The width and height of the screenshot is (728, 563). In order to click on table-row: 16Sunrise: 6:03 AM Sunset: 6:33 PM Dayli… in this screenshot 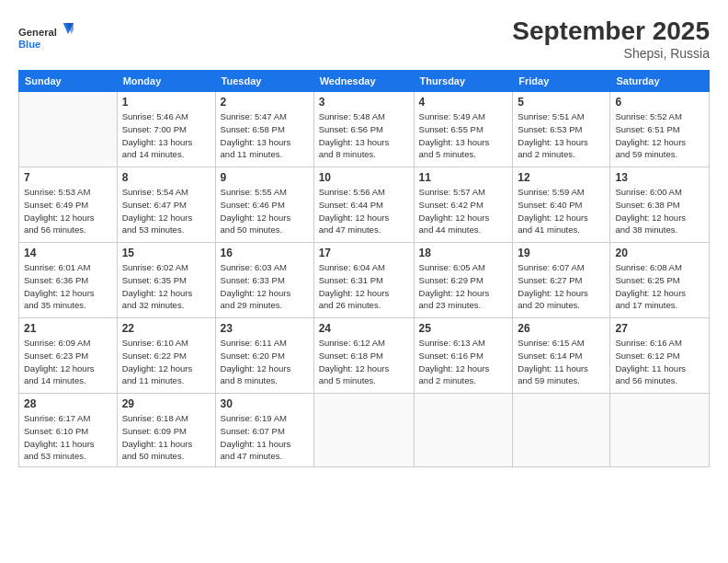, I will do `click(265, 281)`.